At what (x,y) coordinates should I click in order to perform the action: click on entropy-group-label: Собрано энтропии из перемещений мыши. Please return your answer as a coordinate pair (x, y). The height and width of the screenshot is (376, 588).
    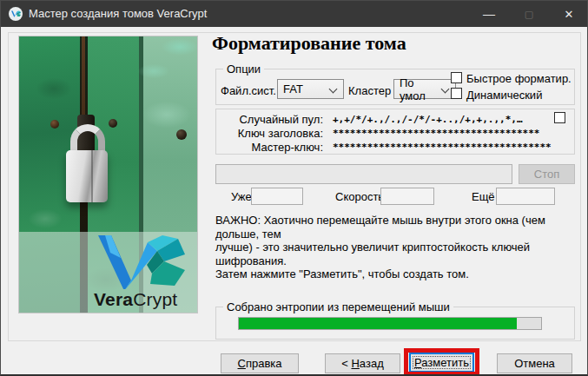
    Looking at the image, I should click on (339, 307).